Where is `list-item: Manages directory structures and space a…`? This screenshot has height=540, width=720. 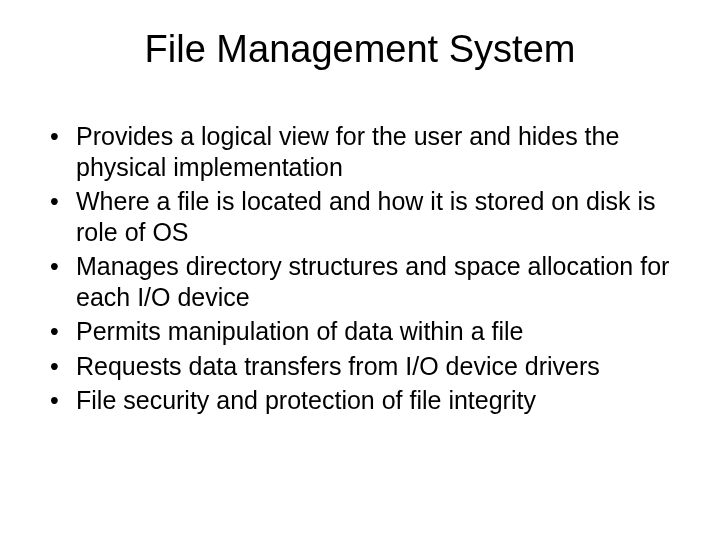 list-item: Manages directory structures and space a… is located at coordinates (365, 282).